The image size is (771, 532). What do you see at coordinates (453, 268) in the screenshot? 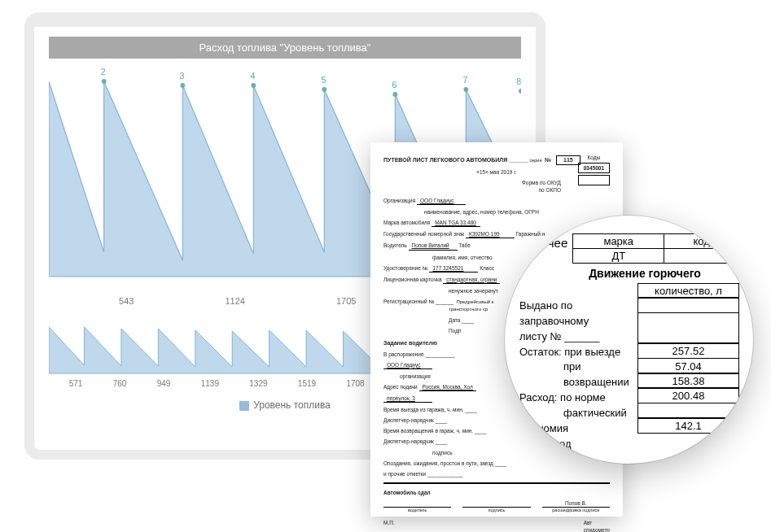
I see `license-no: 177 3245521` at bounding box center [453, 268].